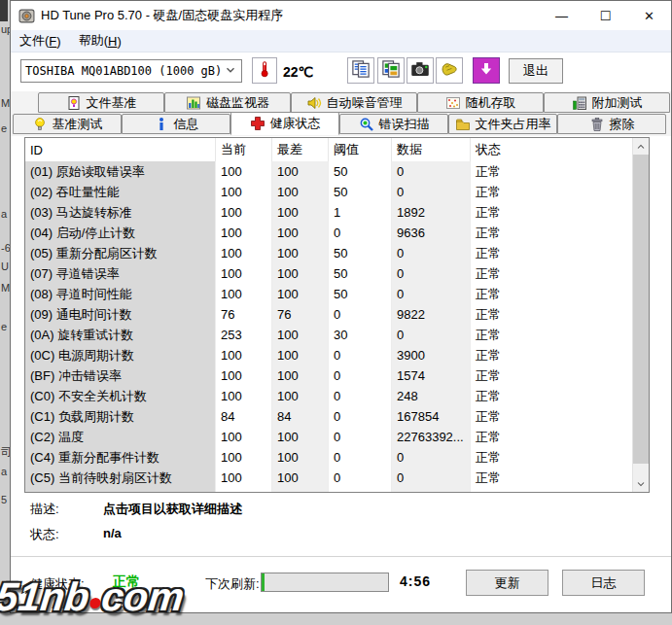 The width and height of the screenshot is (672, 625). What do you see at coordinates (265, 70) in the screenshot?
I see `temperature-button` at bounding box center [265, 70].